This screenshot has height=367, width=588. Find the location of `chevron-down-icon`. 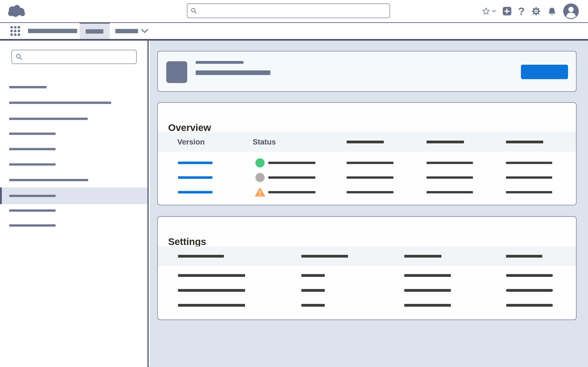

chevron-down-icon is located at coordinates (145, 31).